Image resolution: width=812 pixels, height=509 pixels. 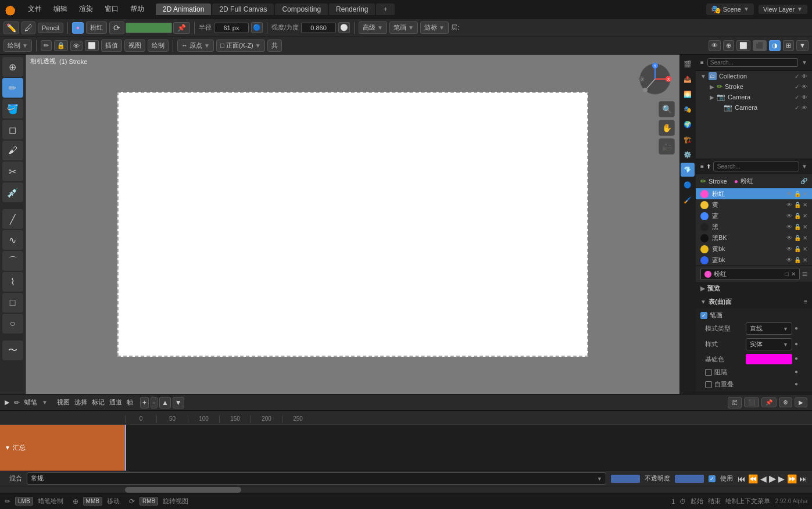 I want to click on scene-selector: 🎭 Scene ▼, so click(x=730, y=9).